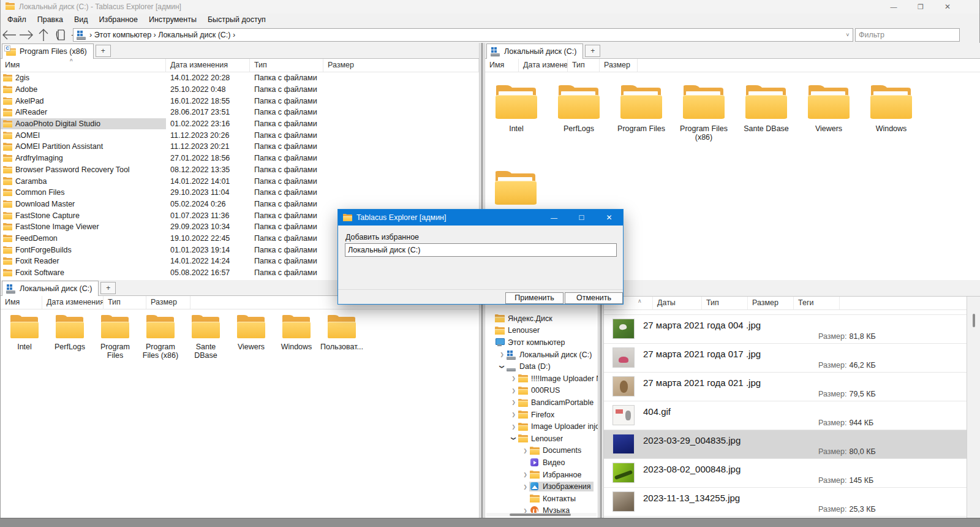 The image size is (980, 527). I want to click on address-bar: › Этот компьютер › Локальный диск (C:) ›…, so click(463, 35).